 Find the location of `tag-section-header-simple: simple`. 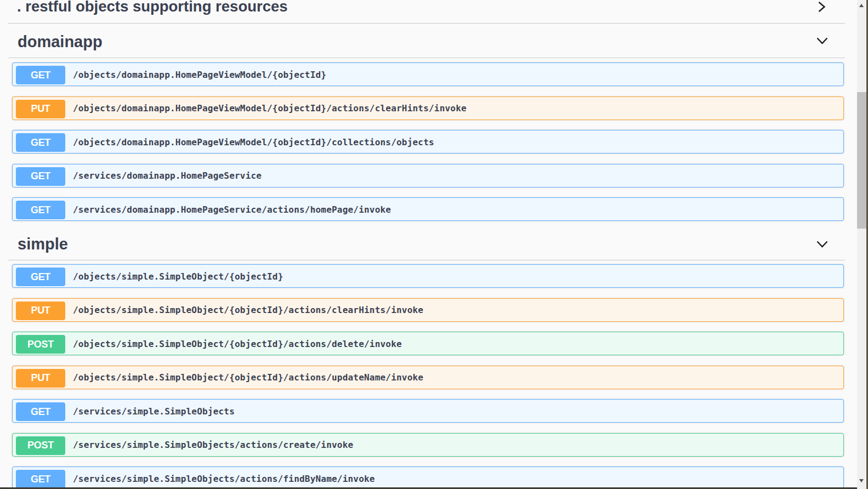

tag-section-header-simple: simple is located at coordinates (43, 244).